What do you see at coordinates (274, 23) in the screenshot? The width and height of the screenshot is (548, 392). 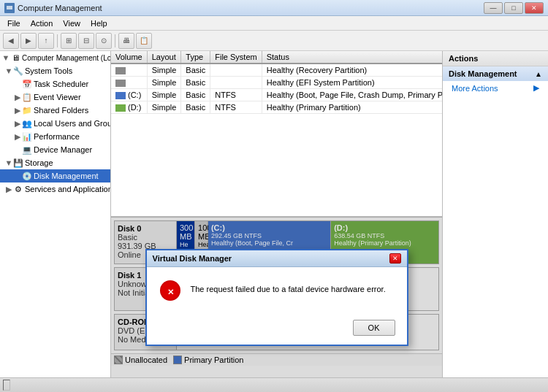 I see `menu-bar: File Action View Help` at bounding box center [274, 23].